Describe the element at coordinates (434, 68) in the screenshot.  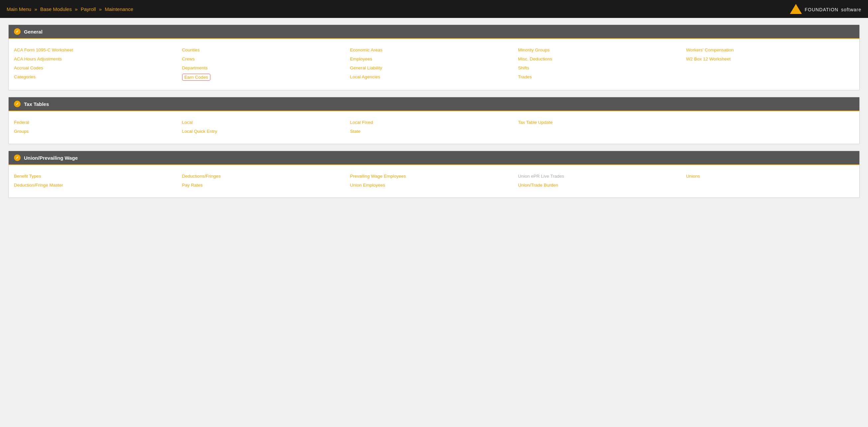
I see `link-general-liability: General Liability` at that location.